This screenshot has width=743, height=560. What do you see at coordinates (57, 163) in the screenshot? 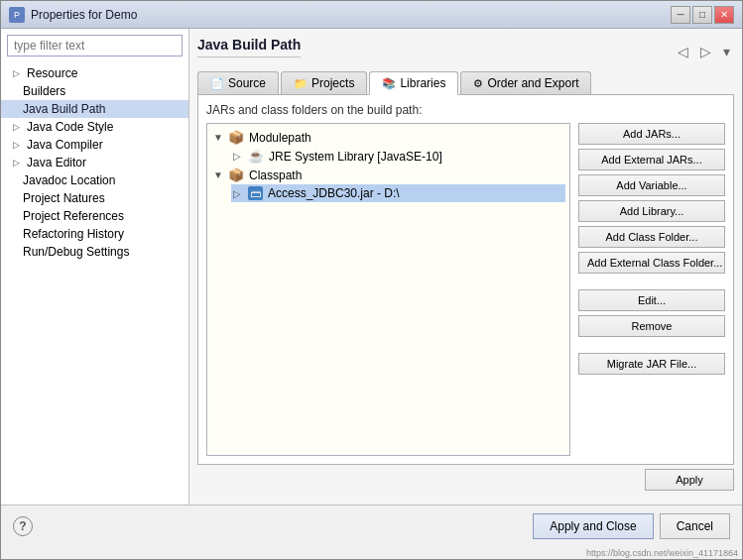
I see `sidebar-item-label: Java Editor` at bounding box center [57, 163].